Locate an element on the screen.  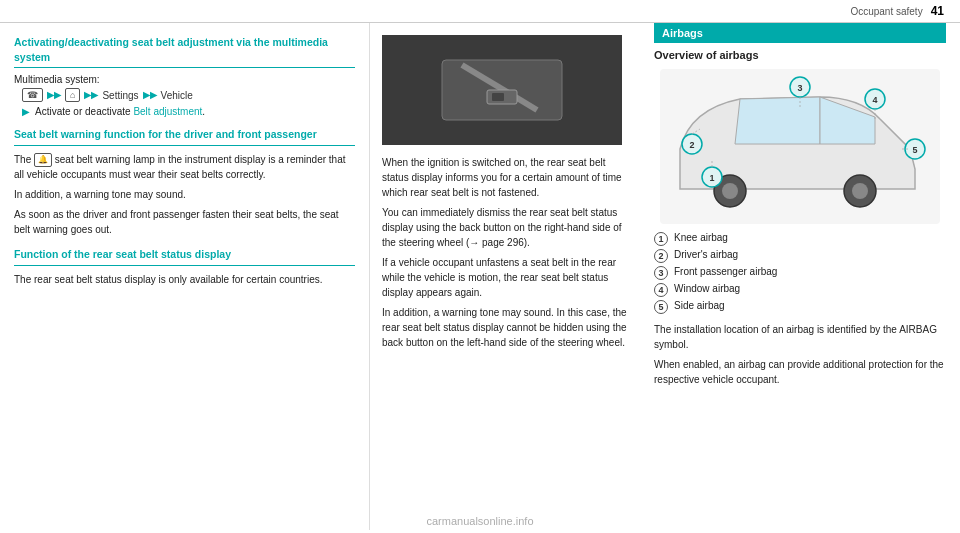
svg-text: 1 is located at coordinates (712, 178).